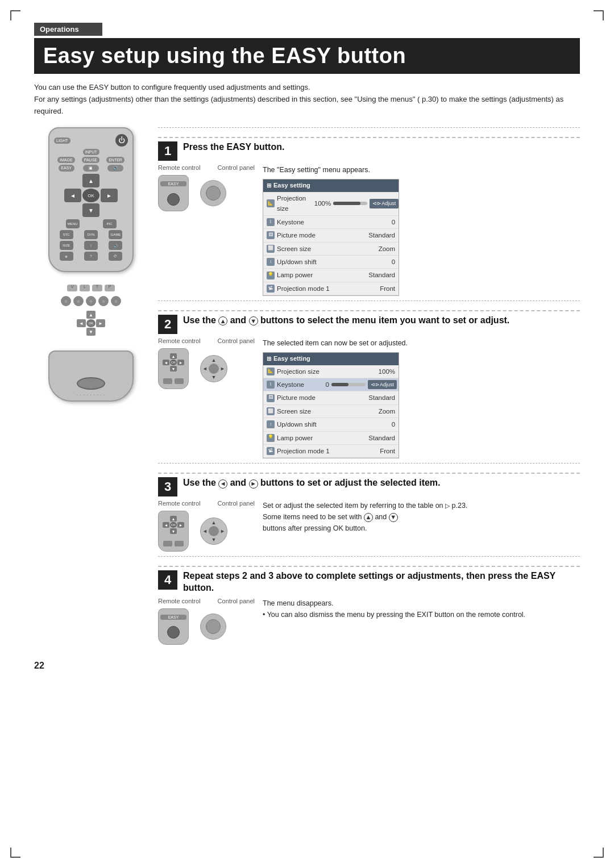 The height and width of the screenshot is (868, 614). Describe the element at coordinates (67, 256) in the screenshot. I see `remote-freeze-btn: ❄` at that location.